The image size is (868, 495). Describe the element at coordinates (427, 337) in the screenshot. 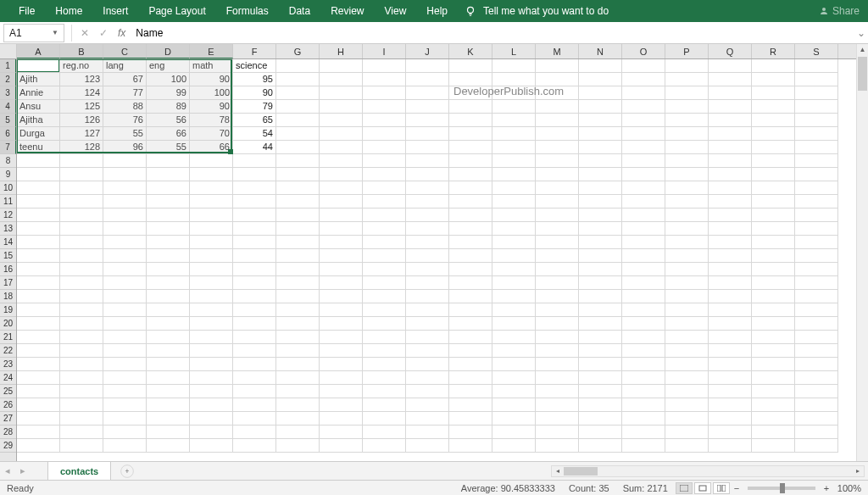

I see `cell-J21` at that location.